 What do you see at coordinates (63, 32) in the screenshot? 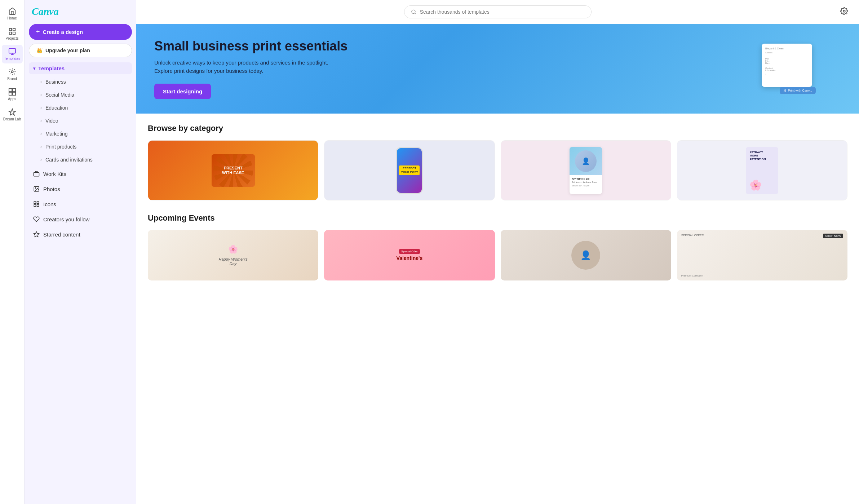
I see `create-btn-label: Create a design` at bounding box center [63, 32].